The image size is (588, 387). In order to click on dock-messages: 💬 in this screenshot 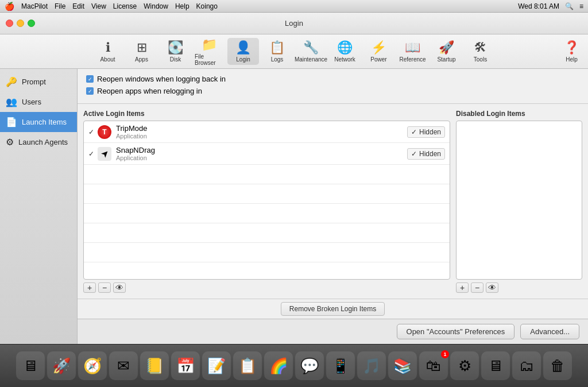, I will do `click(310, 366)`.